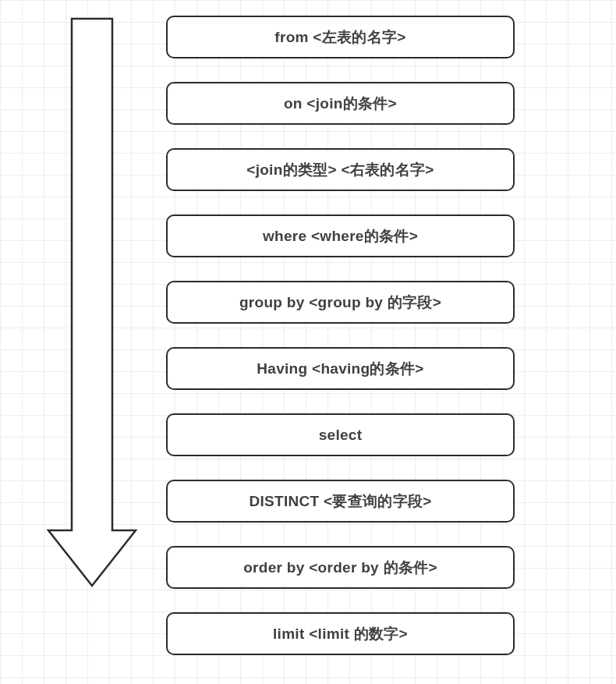 The image size is (616, 684). I want to click on step-label: select, so click(341, 435).